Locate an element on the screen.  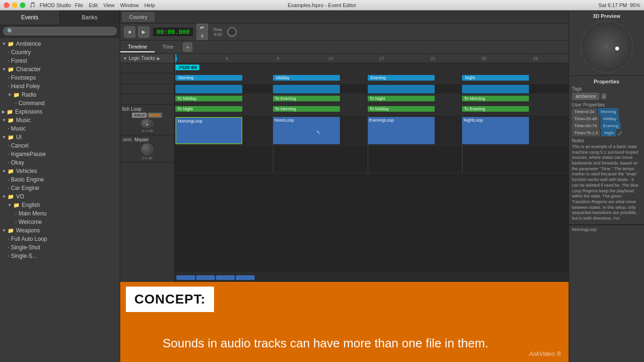
sidebar-item-ambience: ▼ 📁 Ambience is located at coordinates (60, 44).